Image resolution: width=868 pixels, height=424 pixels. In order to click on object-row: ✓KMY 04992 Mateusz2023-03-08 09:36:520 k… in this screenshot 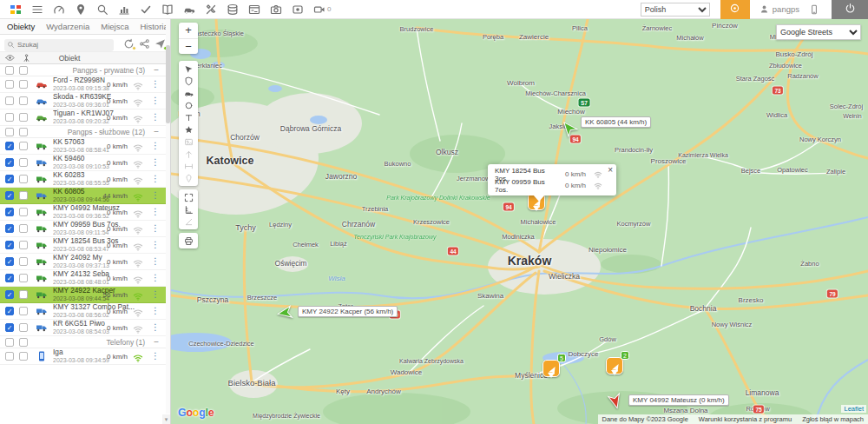, I will do `click(83, 212)`.